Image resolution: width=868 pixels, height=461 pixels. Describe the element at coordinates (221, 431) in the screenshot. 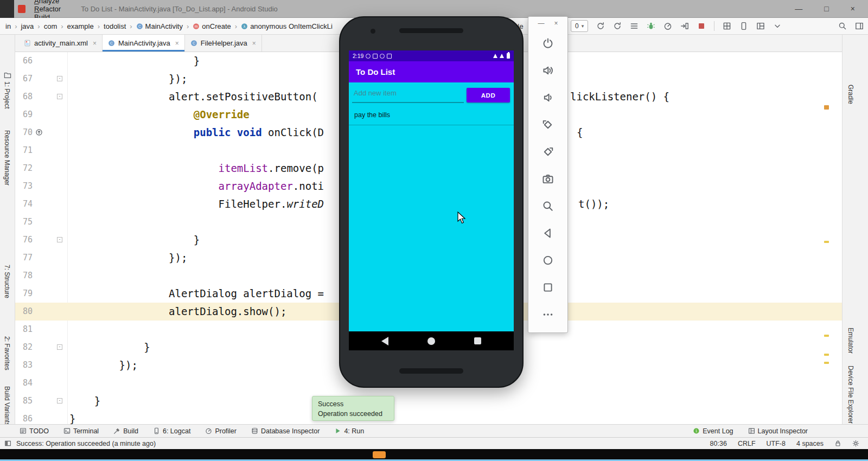

I see `tool-button-profiler: Profiler` at that location.